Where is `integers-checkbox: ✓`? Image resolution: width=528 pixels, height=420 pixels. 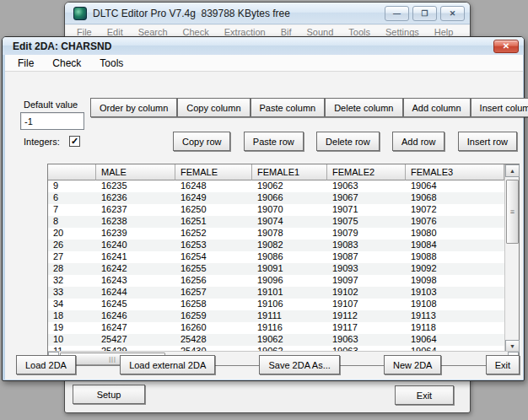
integers-checkbox: ✓ is located at coordinates (74, 142).